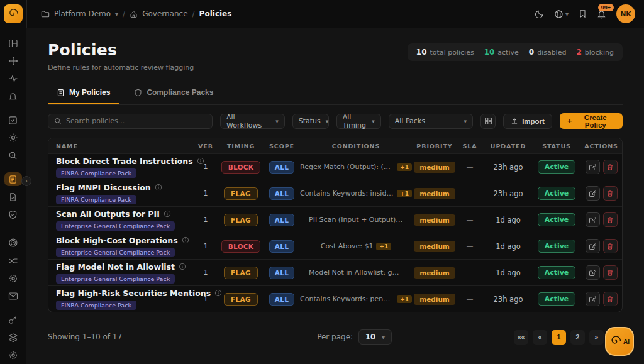  I want to click on dark-mode-toggle, so click(540, 14).